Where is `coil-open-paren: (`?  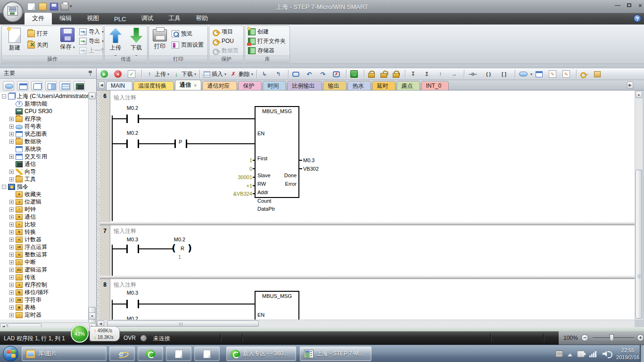
coil-open-paren: ( is located at coordinates (173, 248).